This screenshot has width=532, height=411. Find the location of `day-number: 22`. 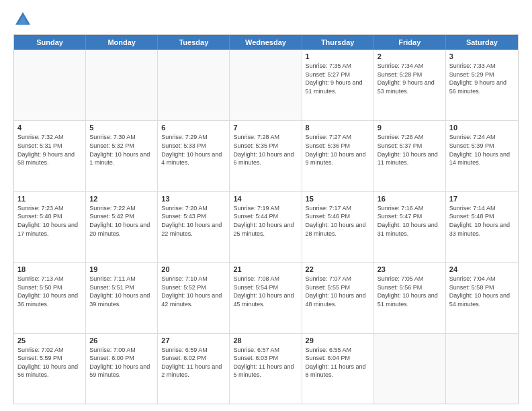

day-number: 22 is located at coordinates (338, 269).